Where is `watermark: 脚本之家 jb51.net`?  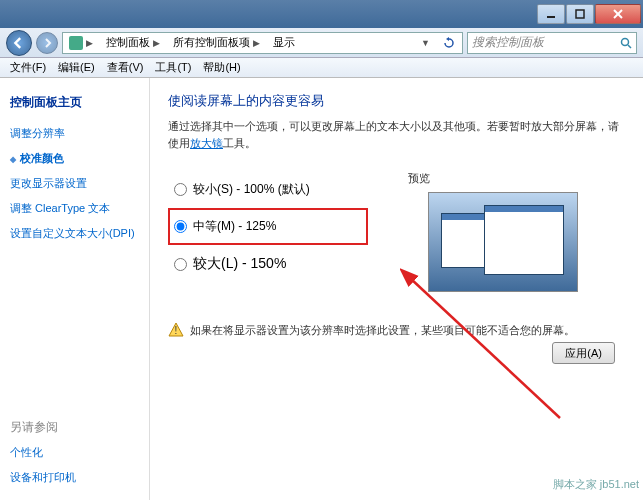 watermark: 脚本之家 jb51.net is located at coordinates (596, 484).